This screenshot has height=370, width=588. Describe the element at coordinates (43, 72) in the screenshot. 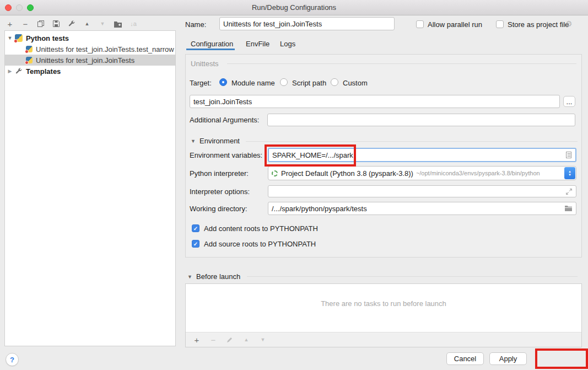

I see `tree-item-label: Templates` at that location.